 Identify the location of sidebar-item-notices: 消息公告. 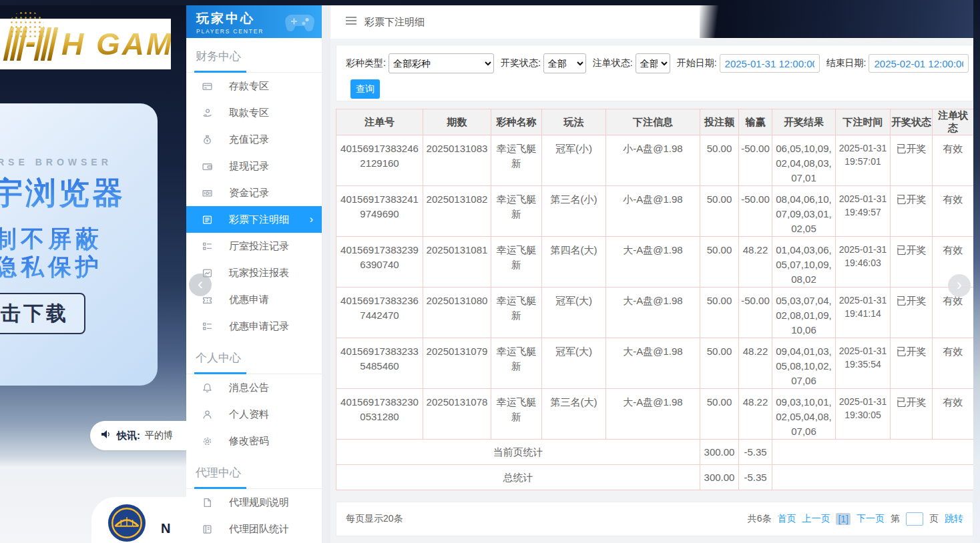
(254, 388).